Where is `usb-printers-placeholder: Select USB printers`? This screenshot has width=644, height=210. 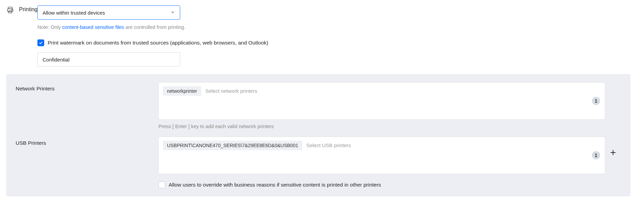 usb-printers-placeholder: Select USB printers is located at coordinates (328, 145).